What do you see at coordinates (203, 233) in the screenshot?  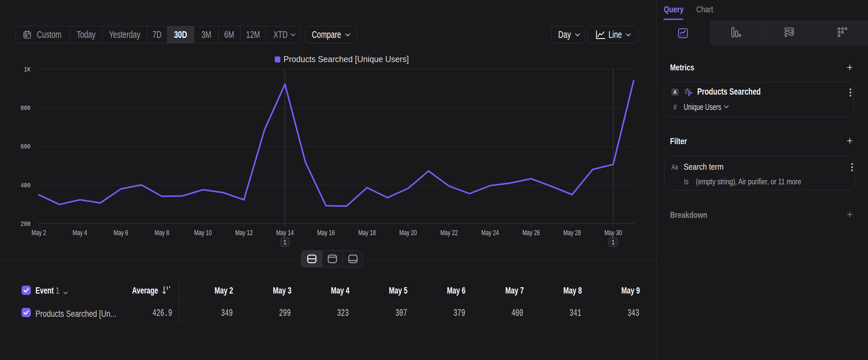 I see `svg-text: May 10` at bounding box center [203, 233].